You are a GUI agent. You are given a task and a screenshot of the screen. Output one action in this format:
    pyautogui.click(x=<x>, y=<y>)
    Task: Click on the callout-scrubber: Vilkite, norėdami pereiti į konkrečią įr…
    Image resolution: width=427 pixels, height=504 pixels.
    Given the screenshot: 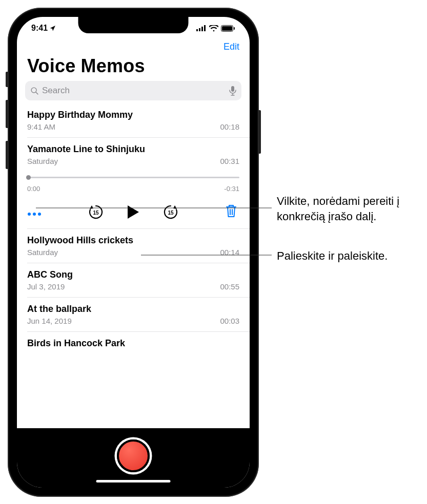 What is the action you would take?
    pyautogui.click(x=351, y=209)
    